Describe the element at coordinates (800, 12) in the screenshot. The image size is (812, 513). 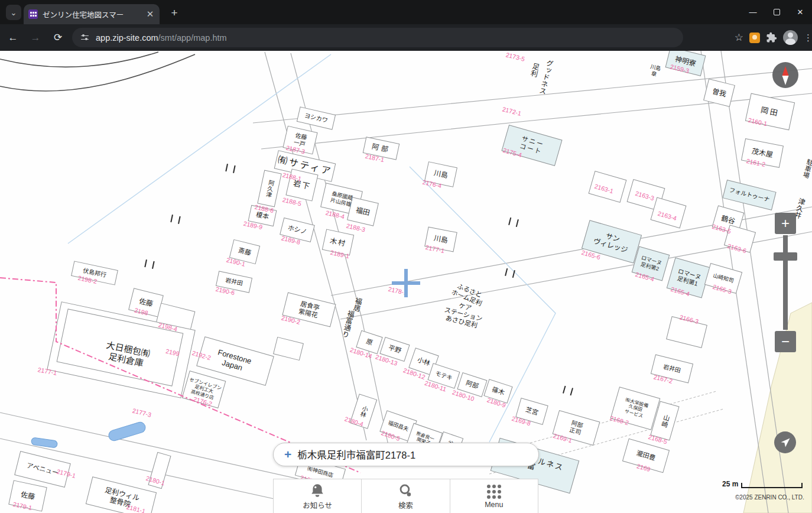
I see `window-close-button: ✕` at that location.